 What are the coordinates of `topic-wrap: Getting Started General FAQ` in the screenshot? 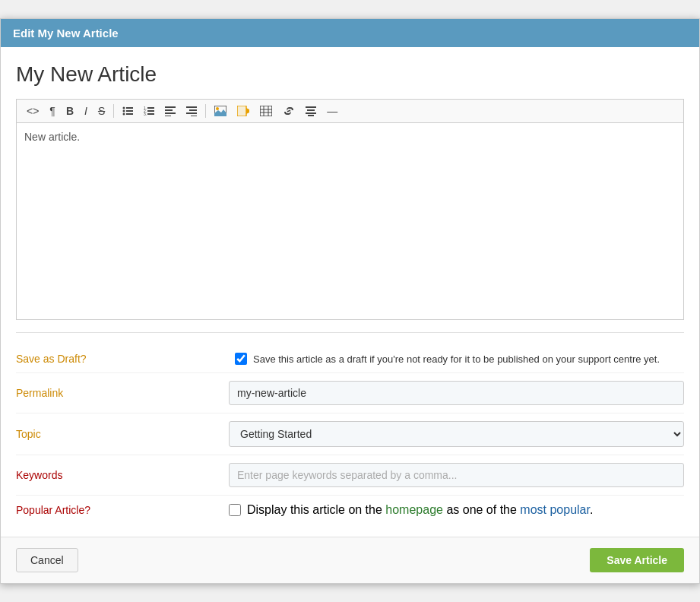 It's located at (456, 434).